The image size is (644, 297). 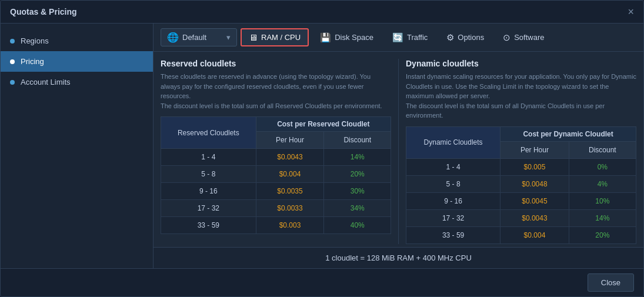 I want to click on dynamic-price-4: $0.004, so click(x=535, y=235).